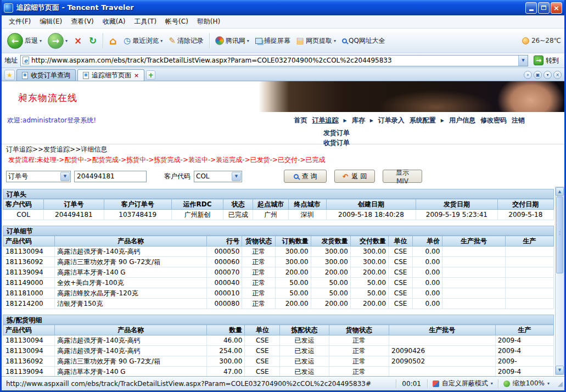  Describe the element at coordinates (526, 383) in the screenshot. I see `zoom-control: 缩放100% ▾` at that location.